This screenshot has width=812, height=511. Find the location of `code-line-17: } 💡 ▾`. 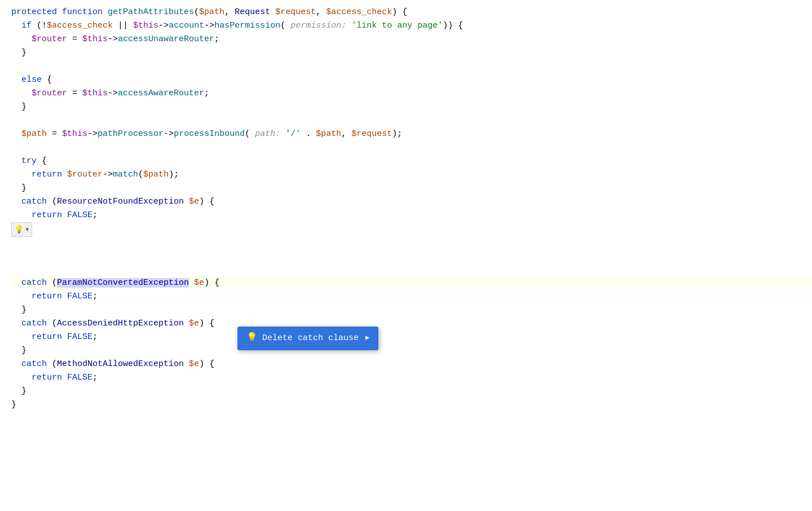

code-line-17: } 💡 ▾ is located at coordinates (412, 249).